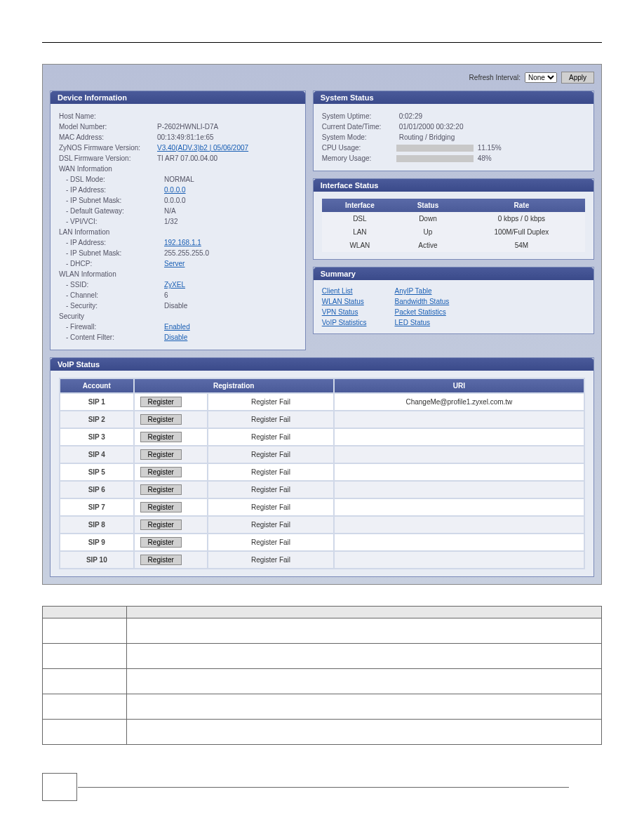 The height and width of the screenshot is (834, 644). Describe the element at coordinates (108, 126) in the screenshot. I see `model-number-label: Model Number:` at that location.